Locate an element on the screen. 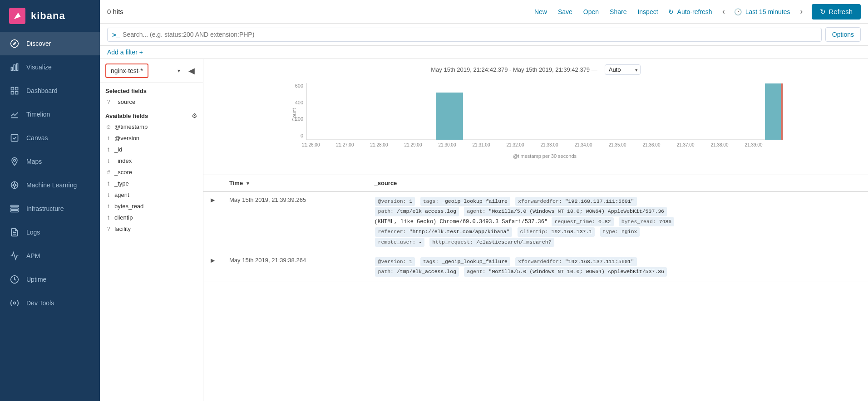  source-tag: tags: _geoip_lookup_failure is located at coordinates (465, 201).